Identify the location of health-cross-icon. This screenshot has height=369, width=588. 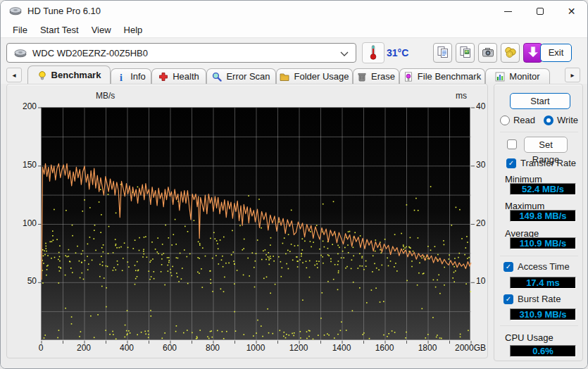
(163, 77).